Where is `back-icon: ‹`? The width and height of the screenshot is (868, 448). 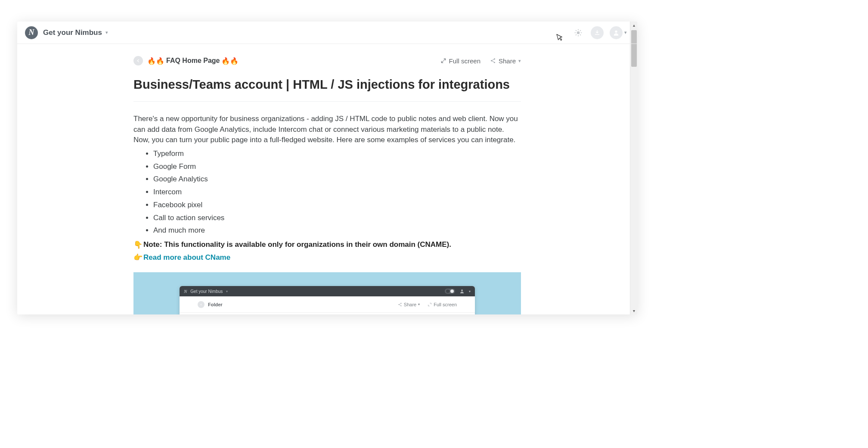
back-icon: ‹ is located at coordinates (201, 305).